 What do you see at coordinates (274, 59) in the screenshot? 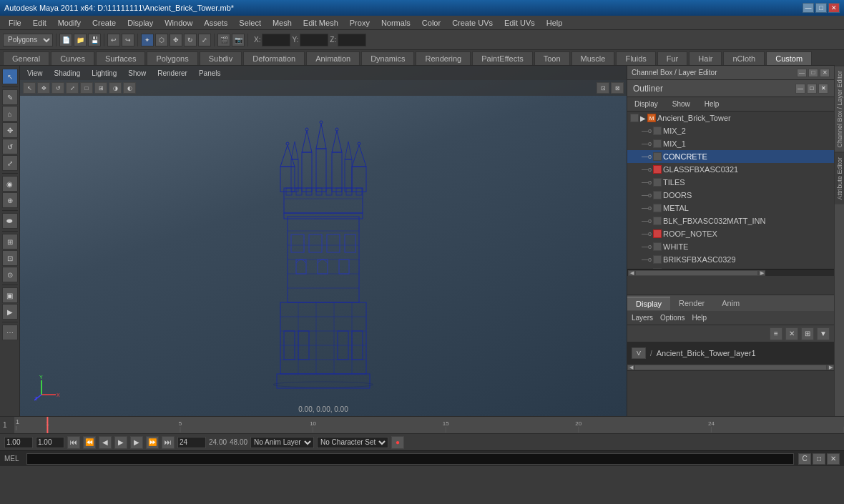
I see `tab-deformation: Deformation` at bounding box center [274, 59].